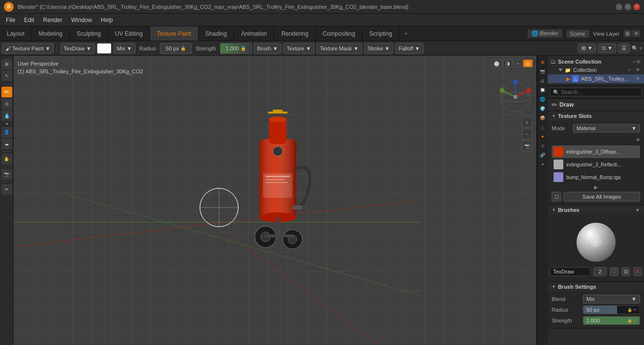  What do you see at coordinates (497, 64) in the screenshot?
I see `shade-solid-btn: ⬤` at bounding box center [497, 64].